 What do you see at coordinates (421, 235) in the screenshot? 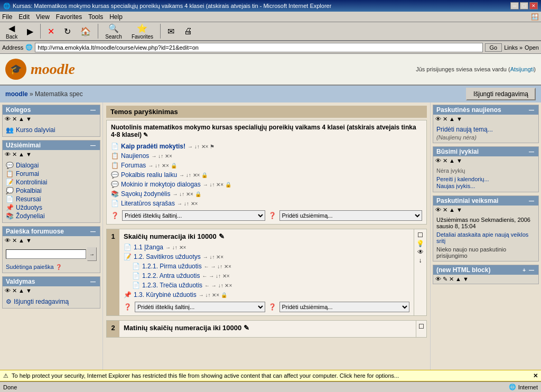
I see `checkbox-icon-1: ☐` at bounding box center [421, 235].